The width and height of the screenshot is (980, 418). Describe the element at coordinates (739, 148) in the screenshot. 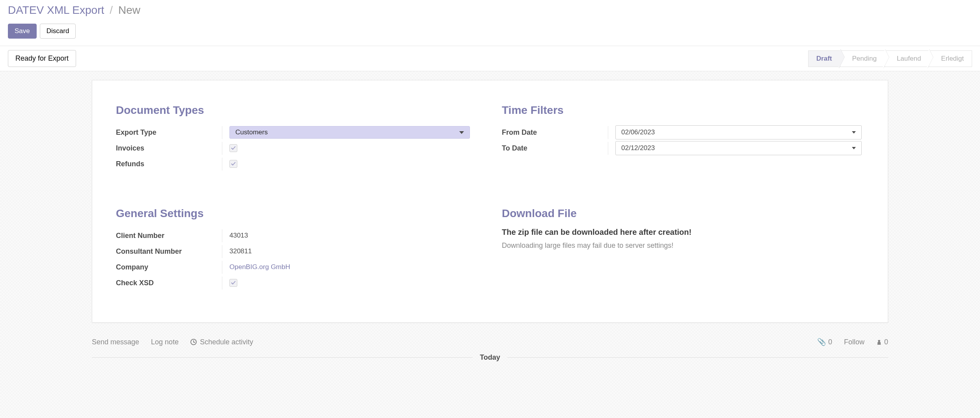

I see `to-date-input: 02/12/2023` at that location.